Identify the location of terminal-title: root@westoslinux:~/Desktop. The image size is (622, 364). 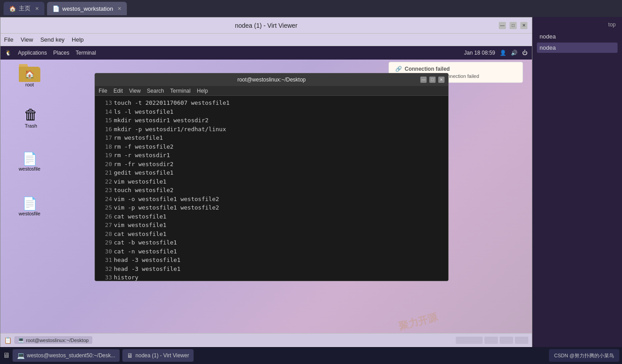
(272, 80).